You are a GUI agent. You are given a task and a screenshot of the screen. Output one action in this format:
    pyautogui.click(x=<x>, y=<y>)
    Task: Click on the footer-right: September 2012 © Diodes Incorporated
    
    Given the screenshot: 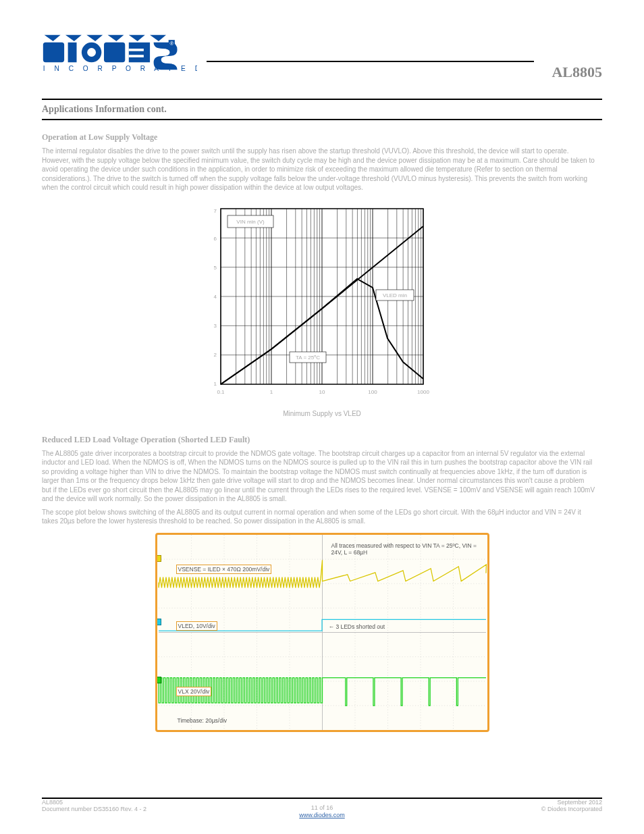 What is the action you would take?
    pyautogui.click(x=572, y=806)
    